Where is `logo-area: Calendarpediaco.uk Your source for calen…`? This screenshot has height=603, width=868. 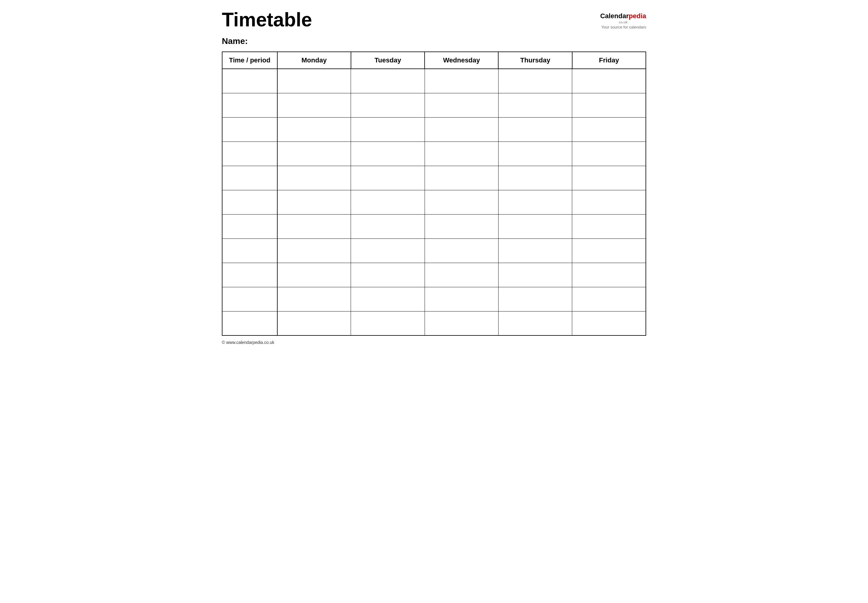
logo-area: Calendarpediaco.uk Your source for calen… is located at coordinates (623, 19).